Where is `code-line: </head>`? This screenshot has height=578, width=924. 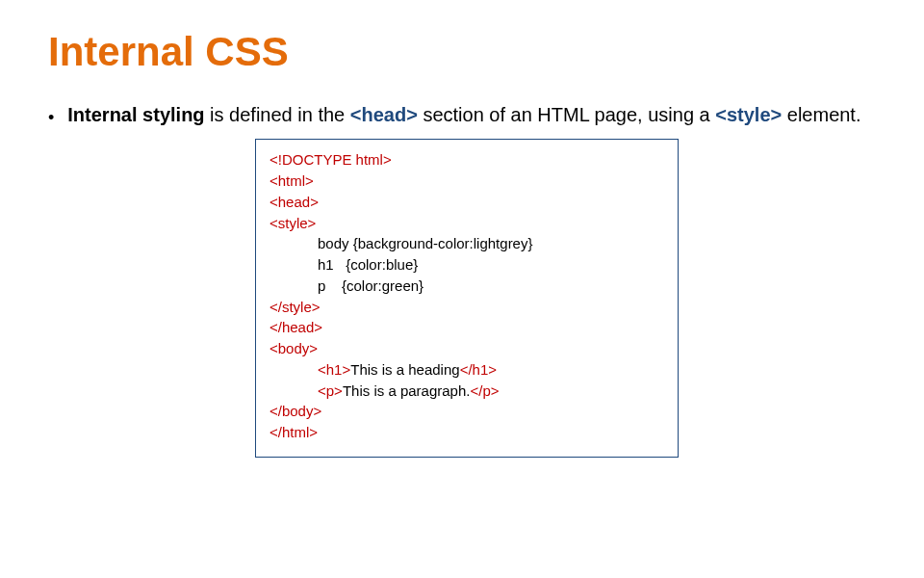 code-line: </head> is located at coordinates (467, 328).